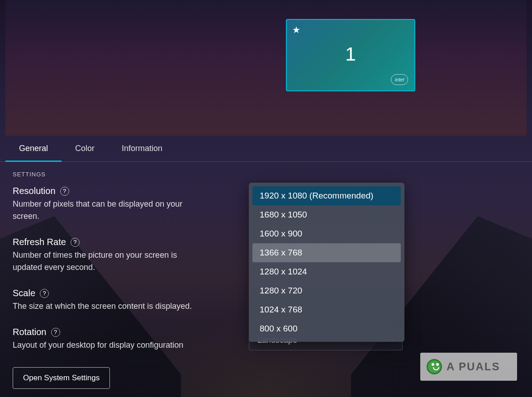 The height and width of the screenshot is (397, 532). Describe the element at coordinates (327, 291) in the screenshot. I see `resolution-option: 1280 x 720` at that location.